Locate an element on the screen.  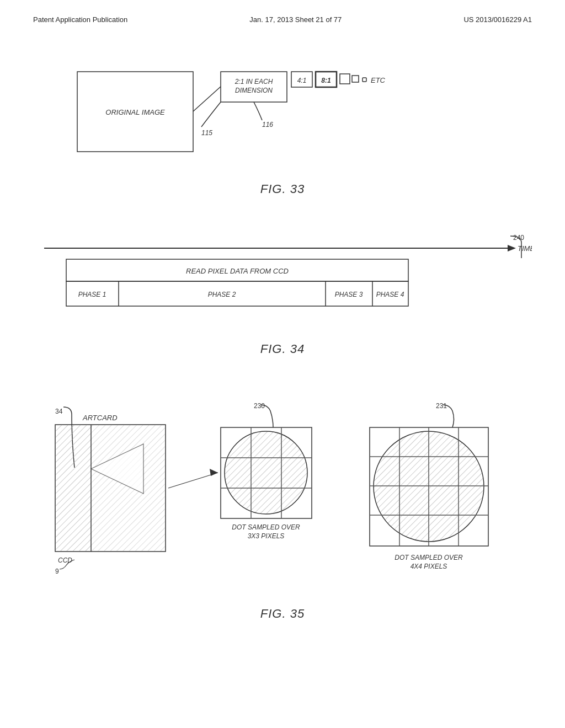
header-right: US 2013/0016229 A1 is located at coordinates (498, 20).